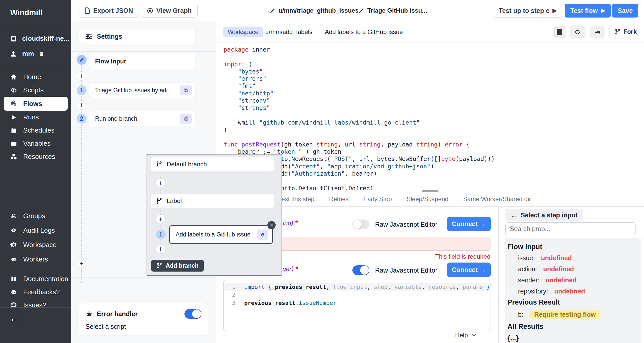 The width and height of the screenshot is (644, 343). What do you see at coordinates (142, 90) in the screenshot?
I see `step-card-b: Triage GitHub issues by adding labels ..…` at bounding box center [142, 90].